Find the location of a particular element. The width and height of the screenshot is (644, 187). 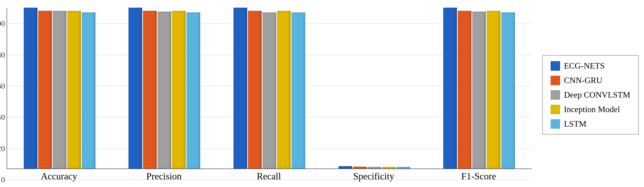

legend-label: LSTM is located at coordinates (575, 124).